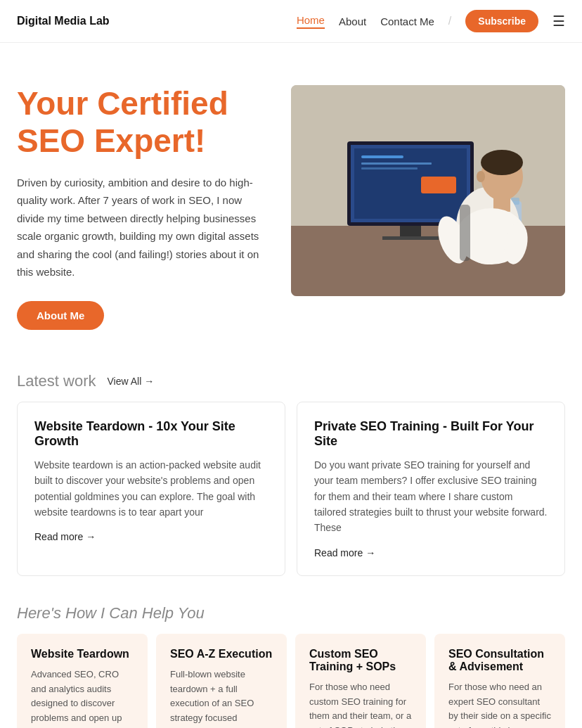  What do you see at coordinates (221, 681) in the screenshot?
I see `help-card-1: SEO A-Z Execution Full-blown website tea…` at bounding box center [221, 681].